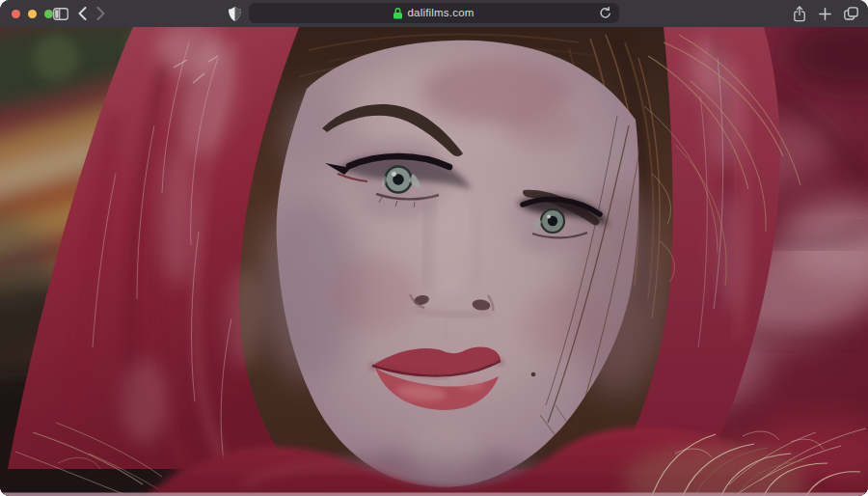  What do you see at coordinates (434, 494) in the screenshot?
I see `bottom-edge-highlight` at bounding box center [434, 494].